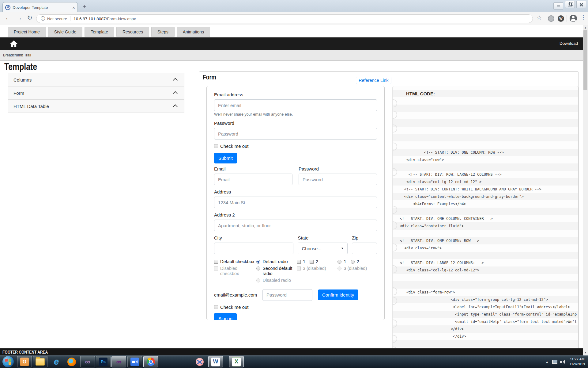 This screenshot has height=368, width=588. I want to click on taskbar-photoshop-icon: Ps, so click(103, 362).